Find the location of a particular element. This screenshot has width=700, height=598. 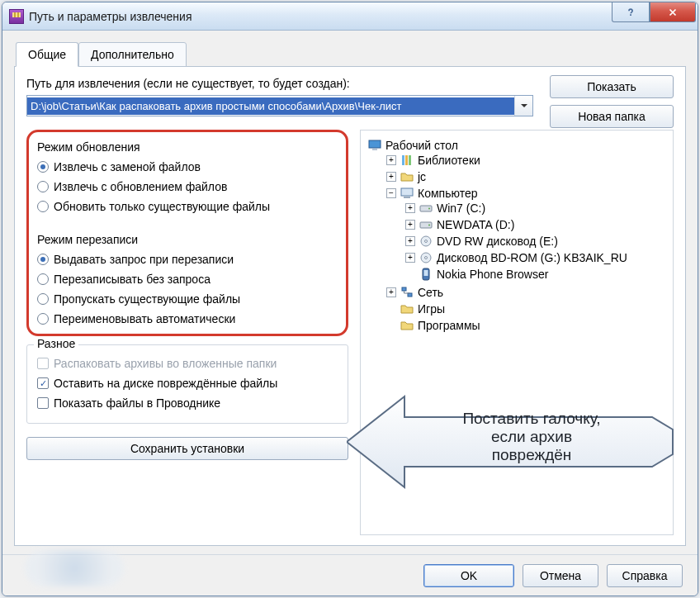

new-folder-button: Новая папка is located at coordinates (612, 116).